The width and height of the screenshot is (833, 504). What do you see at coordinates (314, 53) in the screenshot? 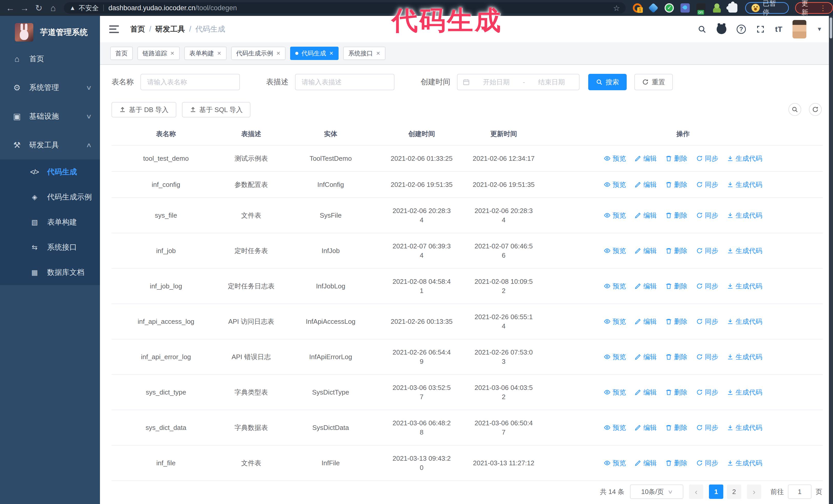
I see `view-tab: 代码生成 ✕` at bounding box center [314, 53].